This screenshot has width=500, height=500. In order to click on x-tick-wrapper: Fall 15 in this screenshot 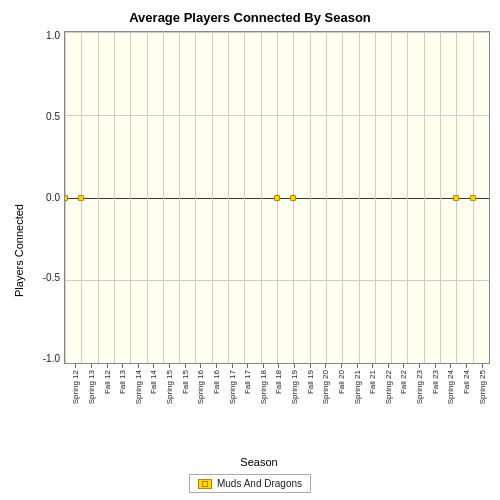, I will do `click(185, 409)`.